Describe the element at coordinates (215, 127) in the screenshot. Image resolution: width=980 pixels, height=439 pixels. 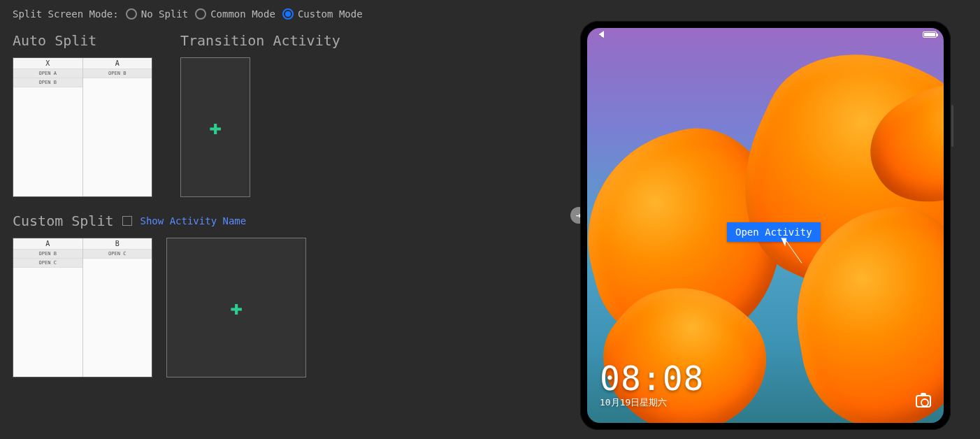
I see `add-transition-activity-button: ✚` at that location.